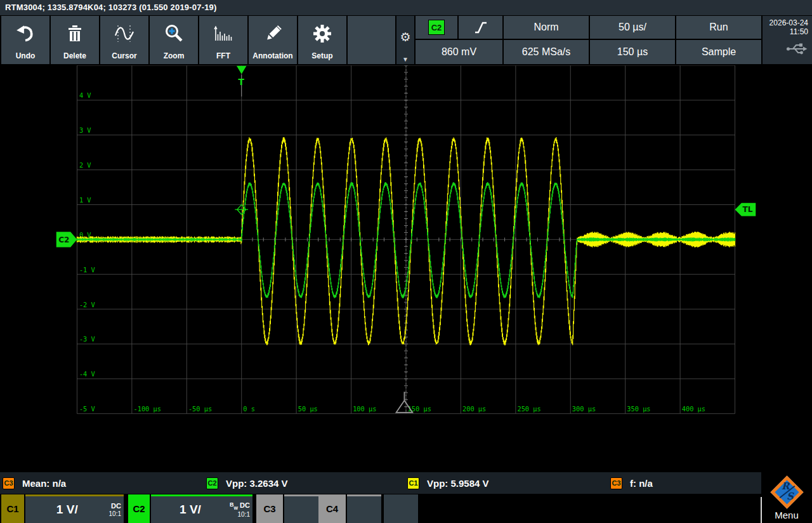 The height and width of the screenshot is (523, 812). What do you see at coordinates (787, 40) in the screenshot?
I see `datetime-display: 2026-03-24 11:50` at bounding box center [787, 40].